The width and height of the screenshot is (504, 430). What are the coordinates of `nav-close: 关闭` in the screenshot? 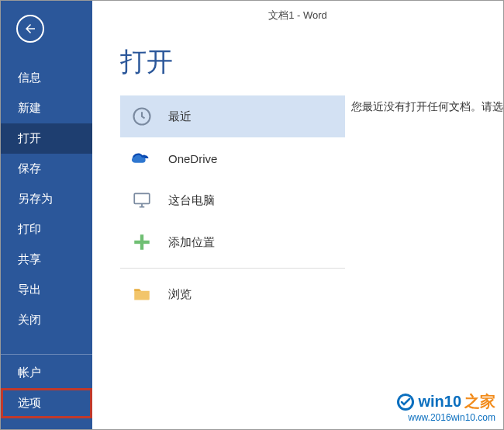 It's located at (47, 320).